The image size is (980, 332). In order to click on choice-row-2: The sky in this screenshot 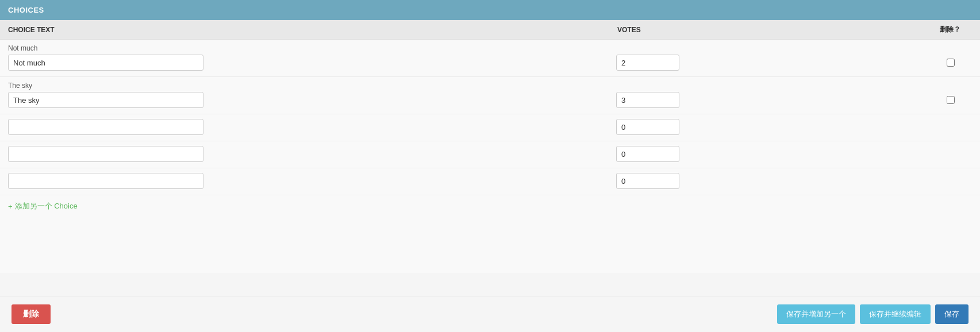, I will do `click(490, 95)`.